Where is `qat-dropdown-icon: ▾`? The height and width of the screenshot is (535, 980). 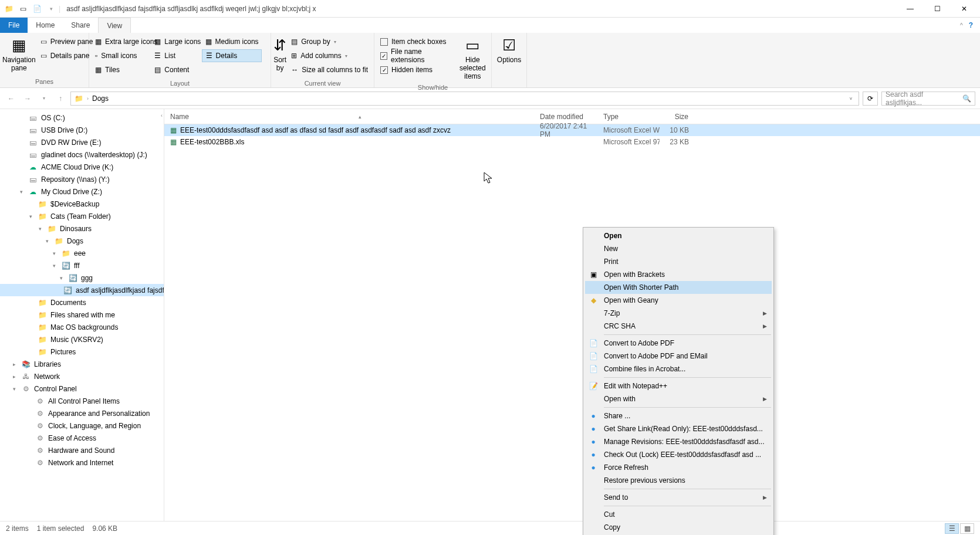
qat-dropdown-icon: ▾ is located at coordinates (51, 9).